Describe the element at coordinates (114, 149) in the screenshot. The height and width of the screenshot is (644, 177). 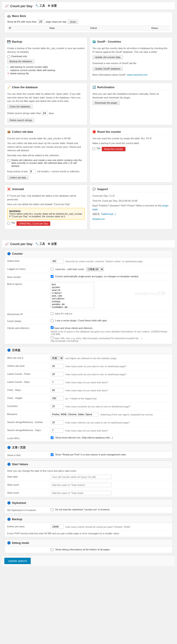
I see `reset-counter-button: Reset the counter` at that location.